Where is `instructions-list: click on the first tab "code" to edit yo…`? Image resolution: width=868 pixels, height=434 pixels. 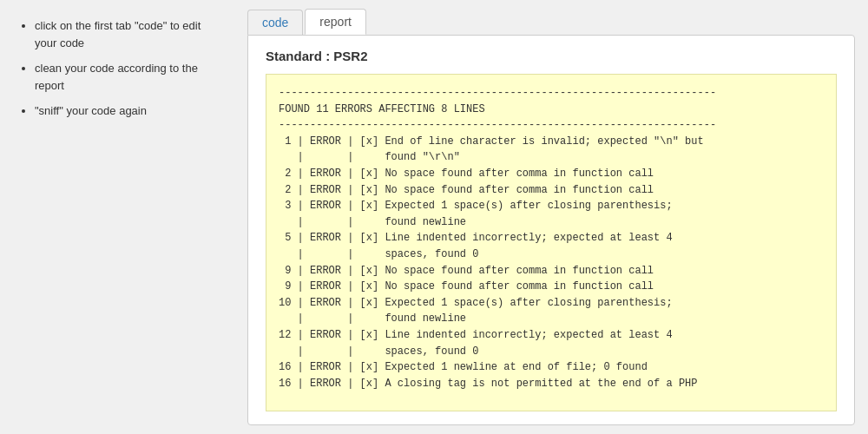 instructions-list: click on the first tab "code" to edit yo… is located at coordinates (117, 69).